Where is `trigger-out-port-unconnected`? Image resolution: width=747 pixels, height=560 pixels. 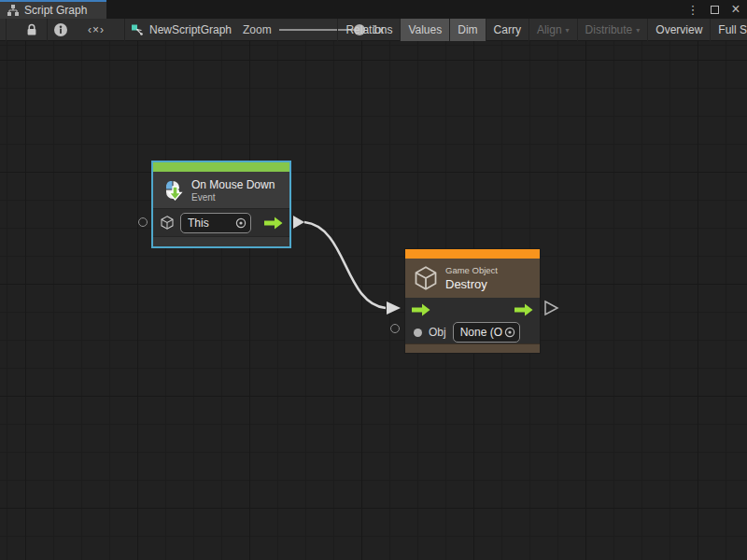
trigger-out-port-unconnected is located at coordinates (551, 308).